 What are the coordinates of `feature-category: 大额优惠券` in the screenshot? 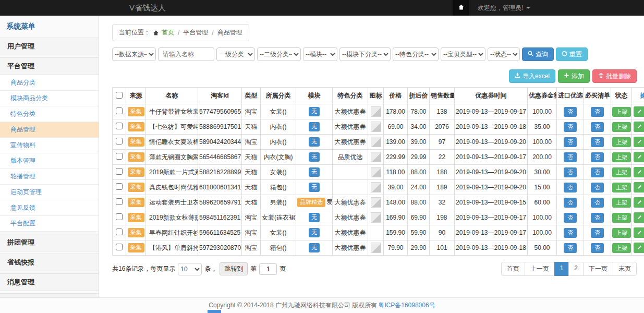 It's located at (350, 127).